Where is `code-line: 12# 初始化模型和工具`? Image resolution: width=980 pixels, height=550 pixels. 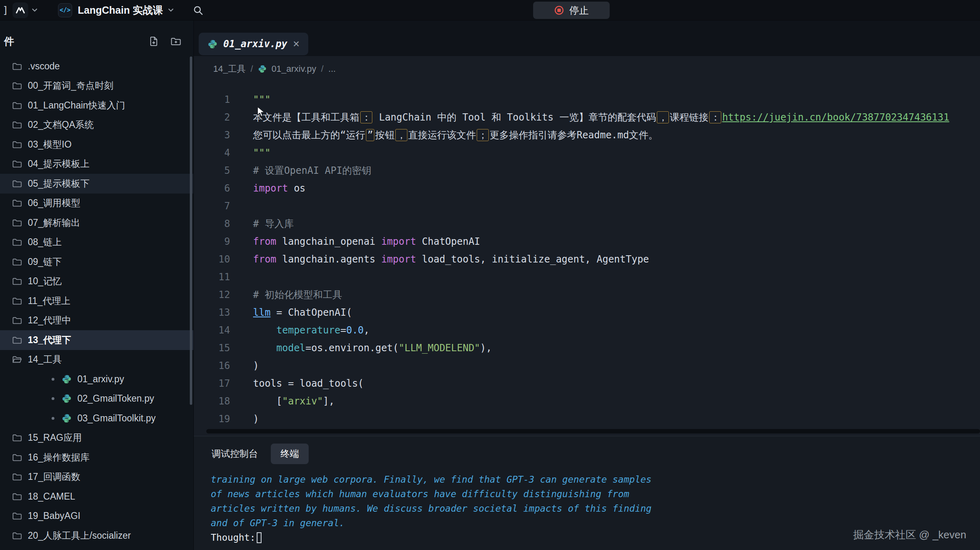
code-line: 12# 初始化模型和工具 is located at coordinates (587, 295).